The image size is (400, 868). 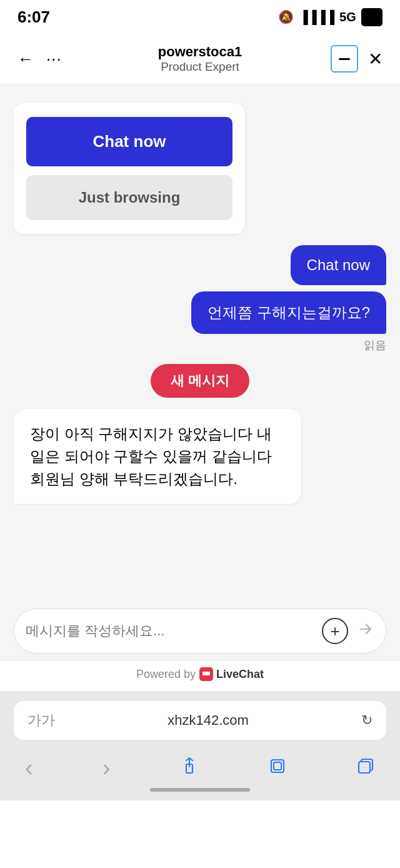 What do you see at coordinates (41, 720) in the screenshot?
I see `url-left-text: 가가` at bounding box center [41, 720].